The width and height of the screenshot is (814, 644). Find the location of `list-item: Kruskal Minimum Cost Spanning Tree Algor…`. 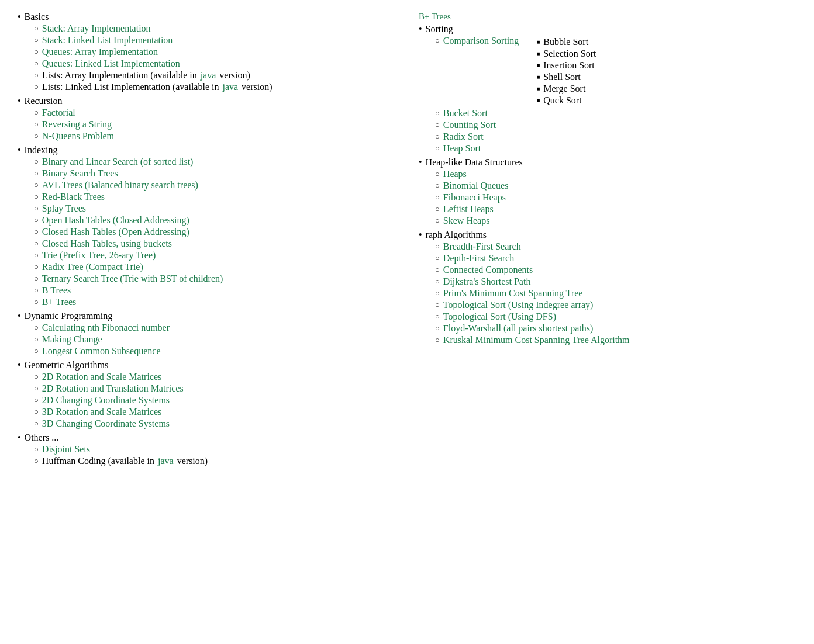

list-item: Kruskal Minimum Cost Spanning Tree Algor… is located at coordinates (616, 340).